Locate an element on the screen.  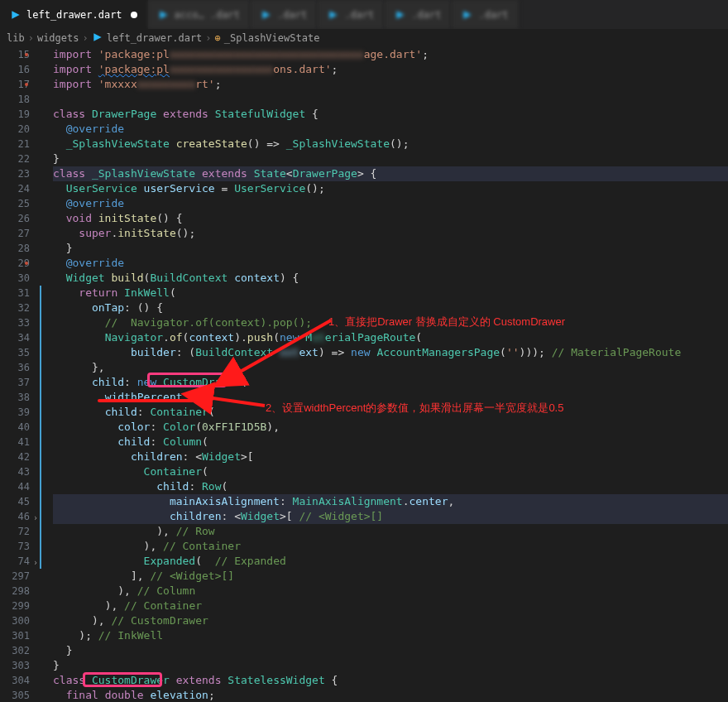
code-line: widthPercent:0.5, is located at coordinates (390, 397).